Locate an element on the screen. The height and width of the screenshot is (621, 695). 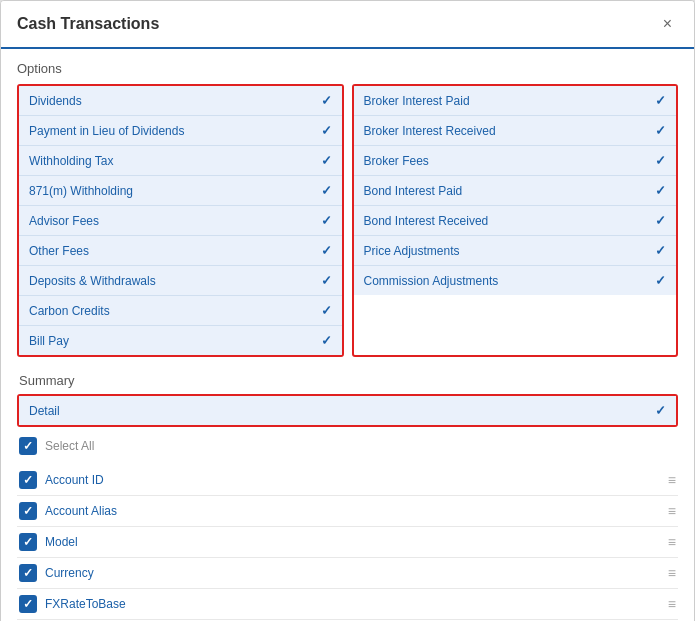
list-item: ✓ FXRateToBase ≡ is located at coordinates (348, 604).